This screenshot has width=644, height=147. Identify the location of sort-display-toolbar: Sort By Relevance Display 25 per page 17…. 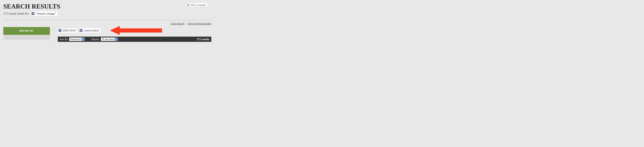
(134, 39).